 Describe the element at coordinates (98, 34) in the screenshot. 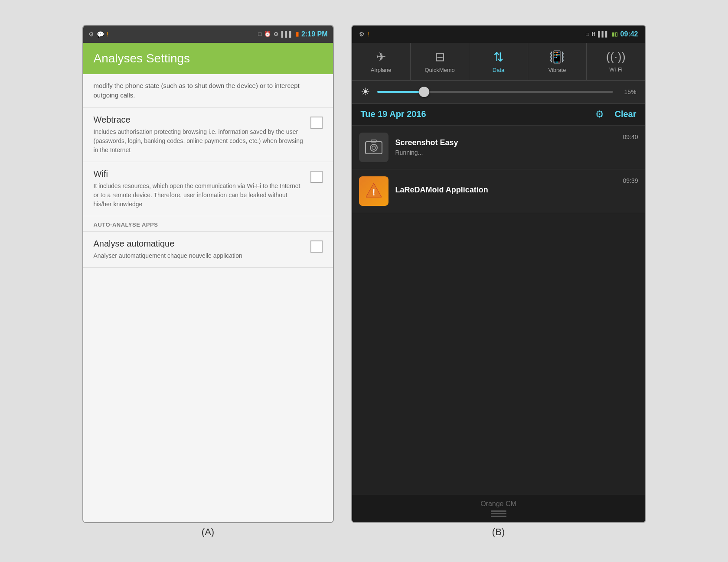

I see `status-icons-left-a: ⚙ 💬 !` at that location.